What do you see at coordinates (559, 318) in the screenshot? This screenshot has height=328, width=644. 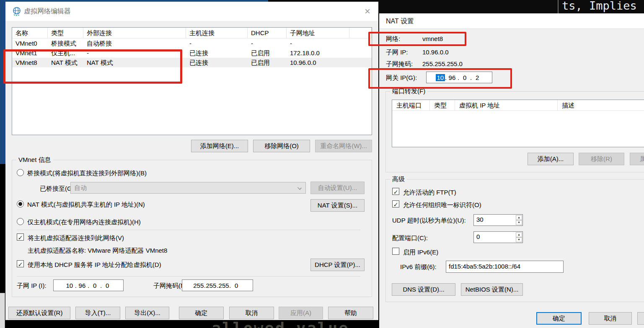 I see `nat-ok-button: 确定` at bounding box center [559, 318].